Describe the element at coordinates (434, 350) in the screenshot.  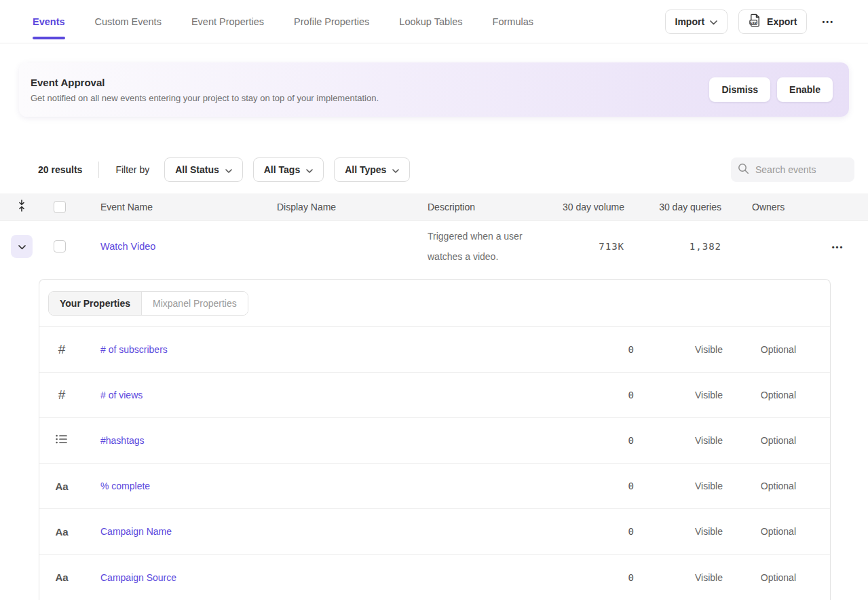
I see `property-row: # # of subscribers 0 Visible Optional` at that location.